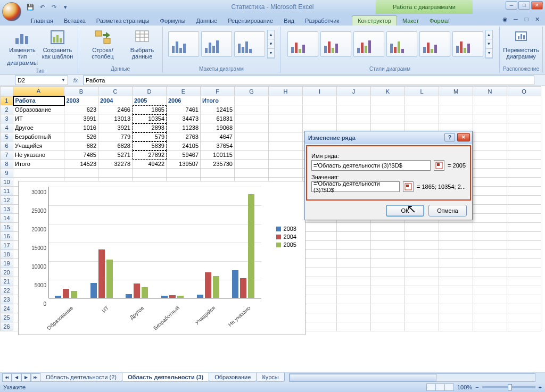  I want to click on view-pagelayout-button, so click(440, 387).